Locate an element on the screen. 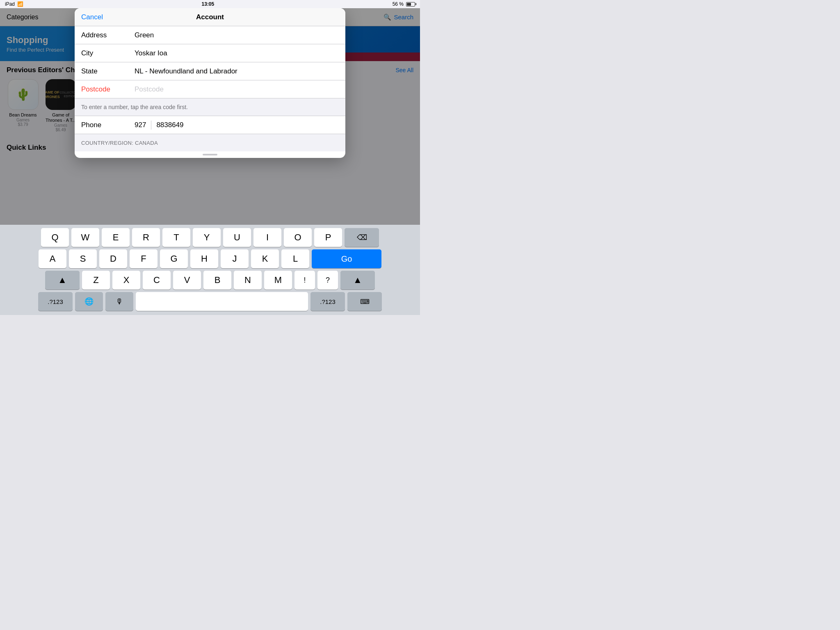  key-n: N is located at coordinates (248, 280).